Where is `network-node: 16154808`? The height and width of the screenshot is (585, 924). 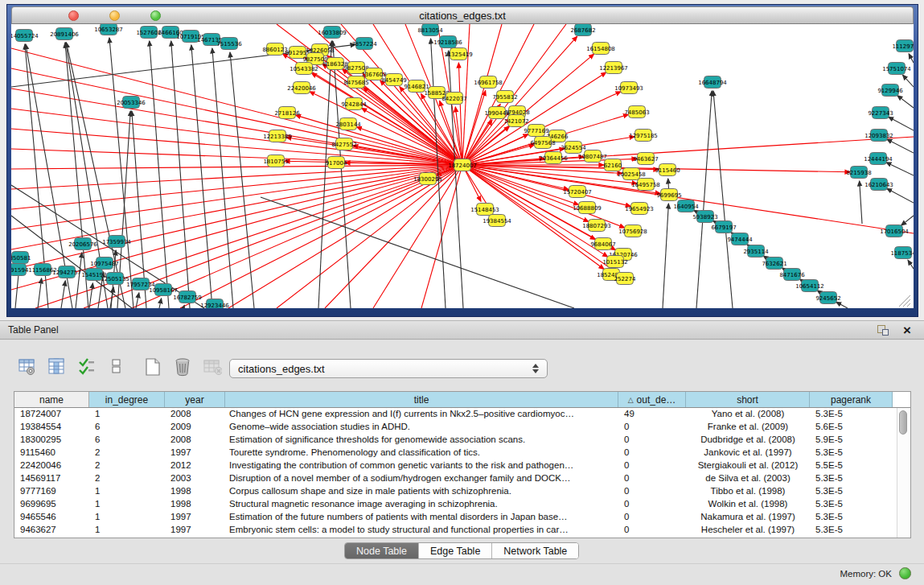 network-node: 16154808 is located at coordinates (601, 48).